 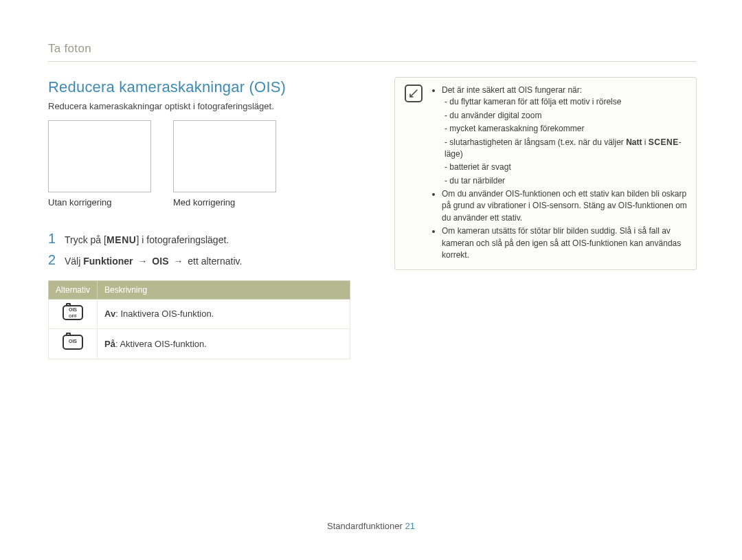 What do you see at coordinates (567, 181) in the screenshot?
I see `note-b1-6: du tar närbilder` at bounding box center [567, 181].